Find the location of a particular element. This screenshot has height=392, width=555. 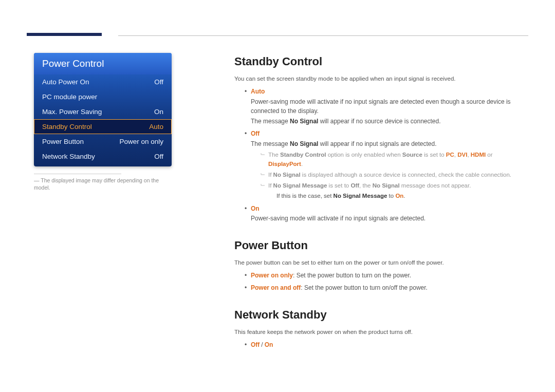

option-on: On is located at coordinates (269, 345).